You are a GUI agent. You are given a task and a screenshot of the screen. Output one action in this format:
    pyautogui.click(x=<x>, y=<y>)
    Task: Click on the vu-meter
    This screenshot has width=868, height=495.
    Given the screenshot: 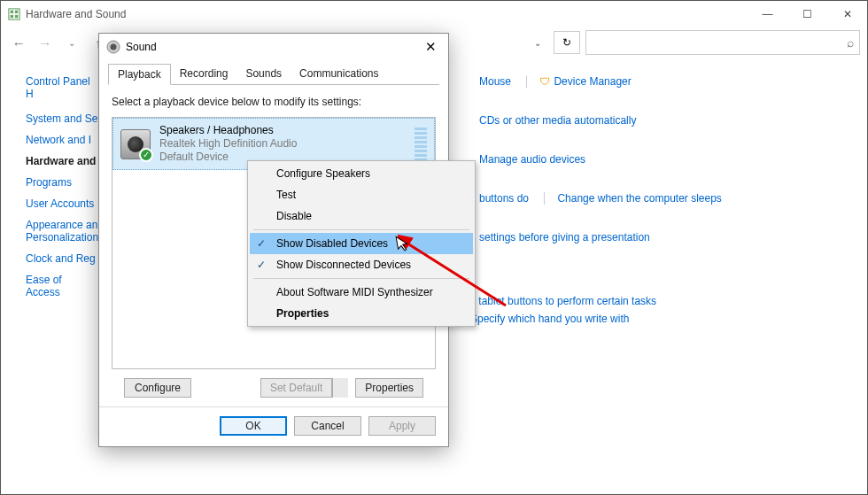 What is the action you would take?
    pyautogui.click(x=421, y=144)
    